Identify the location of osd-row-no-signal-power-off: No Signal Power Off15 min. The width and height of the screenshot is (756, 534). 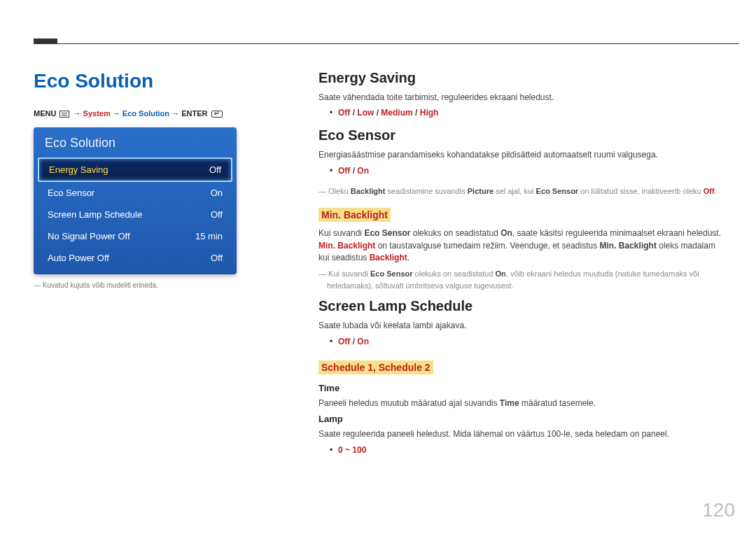
(135, 237).